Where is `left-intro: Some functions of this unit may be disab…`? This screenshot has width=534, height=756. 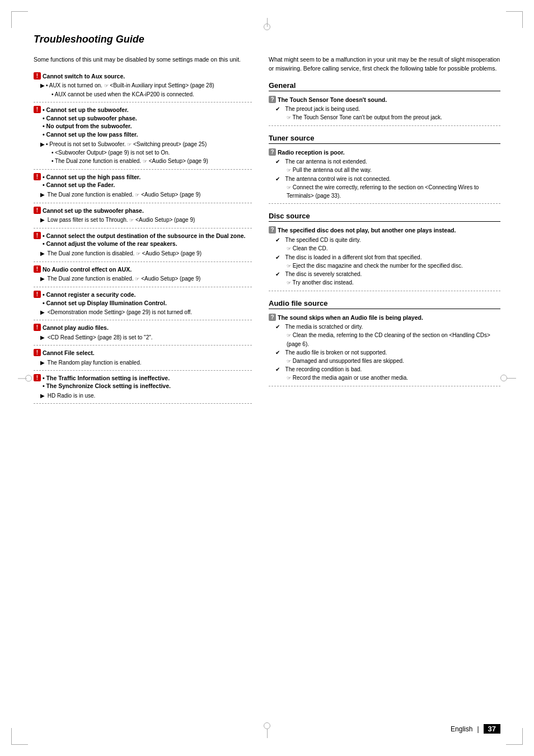
left-intro: Some functions of this unit may be disab… is located at coordinates (143, 60).